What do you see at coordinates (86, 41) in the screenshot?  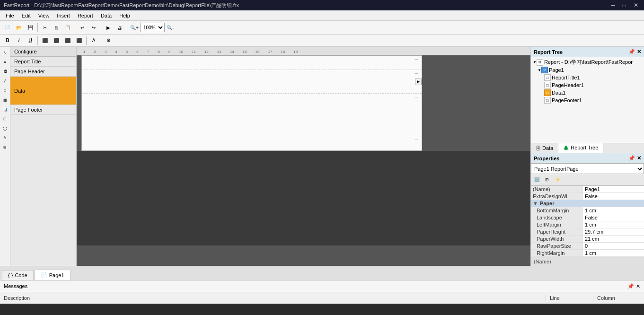 I see `sep6` at bounding box center [86, 41].